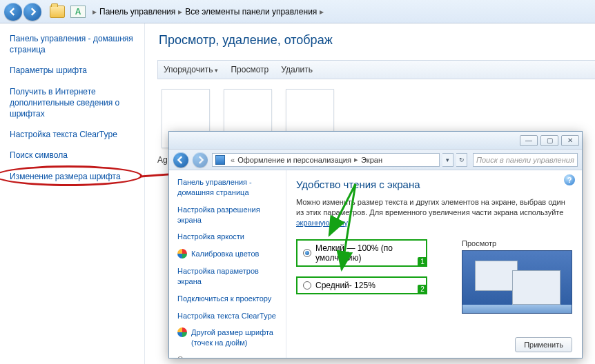 This screenshot has width=595, height=364. I want to click on toolbar-delete: Удалить, so click(297, 70).